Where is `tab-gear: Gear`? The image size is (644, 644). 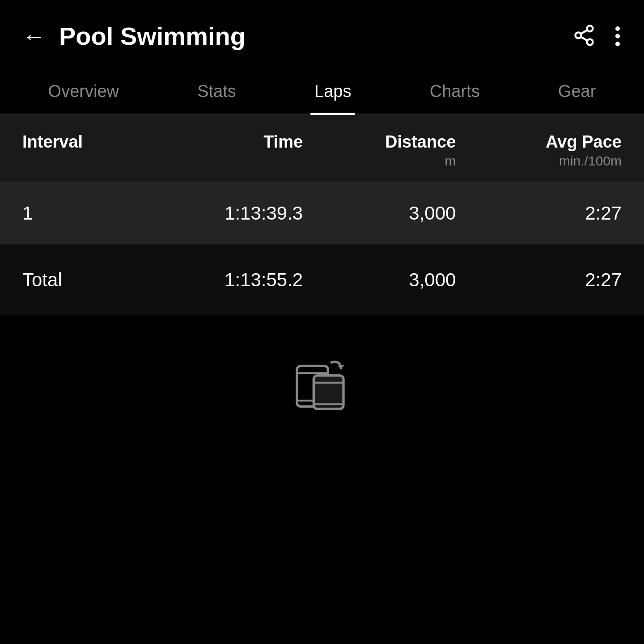 tab-gear: Gear is located at coordinates (577, 91).